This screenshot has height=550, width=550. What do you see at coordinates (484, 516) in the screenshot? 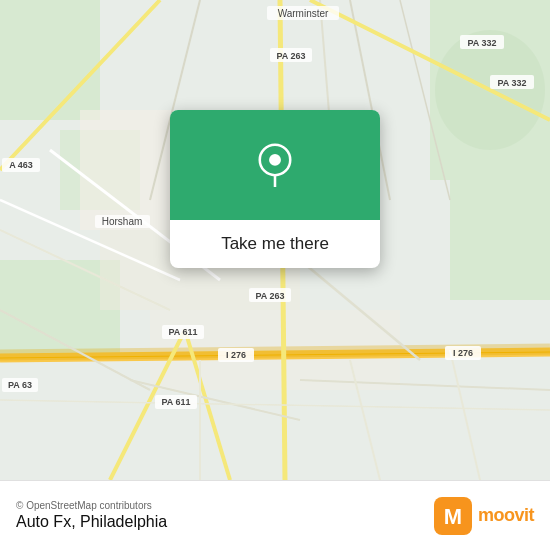
I see `moovit-logo: M moovit` at bounding box center [484, 516].